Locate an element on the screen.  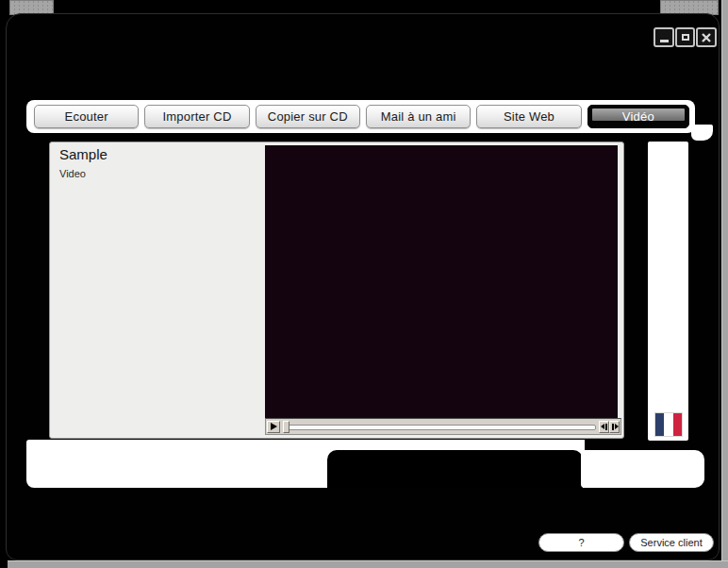
help-button-label: ? is located at coordinates (581, 543).